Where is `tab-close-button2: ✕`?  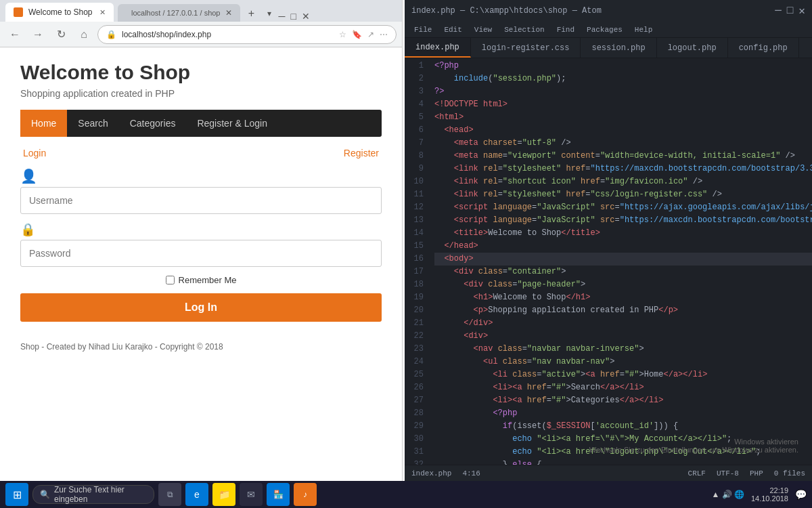
tab-close-button2: ✕ is located at coordinates (229, 13).